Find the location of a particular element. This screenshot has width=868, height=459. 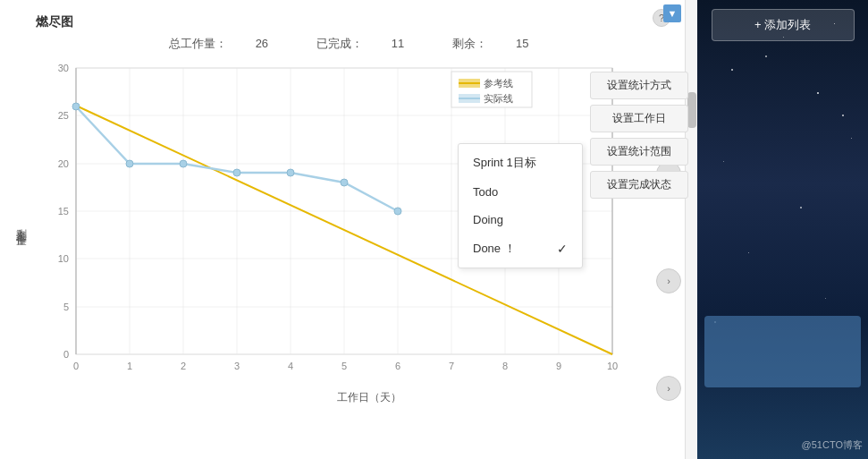

chart-settings-menu: 设置统计方式 设置工作日 设置统计范围 设置完成状态 is located at coordinates (639, 135).